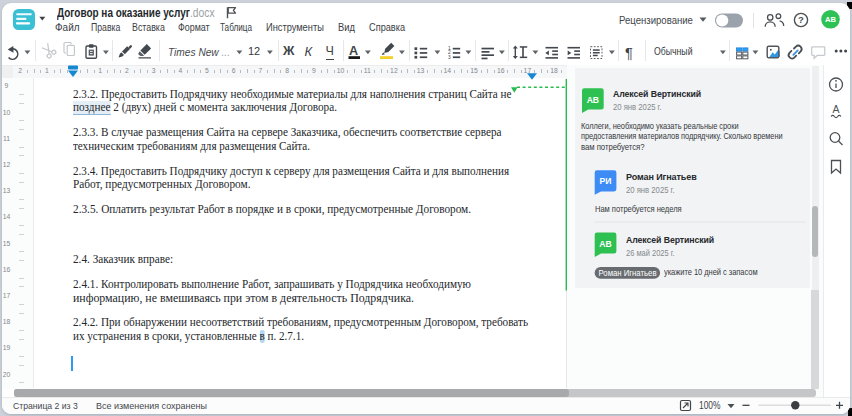 This screenshot has width=852, height=416. What do you see at coordinates (606, 181) in the screenshot?
I see `svg-text: РИ` at bounding box center [606, 181].